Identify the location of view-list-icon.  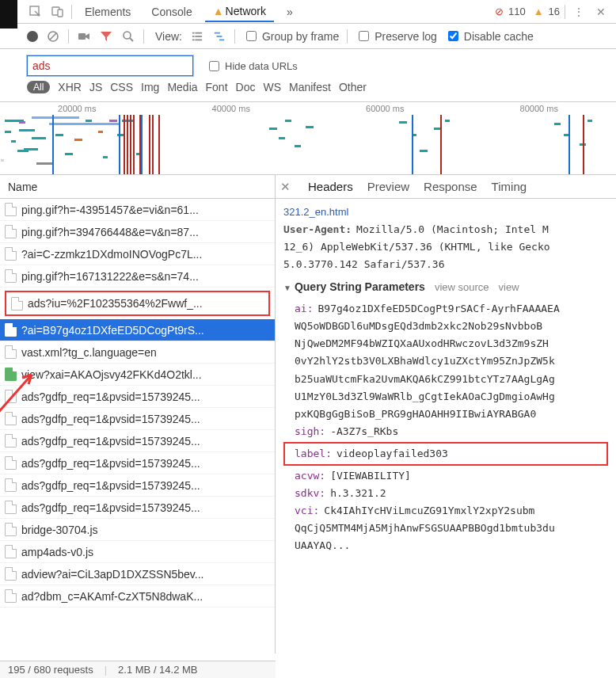
(197, 36).